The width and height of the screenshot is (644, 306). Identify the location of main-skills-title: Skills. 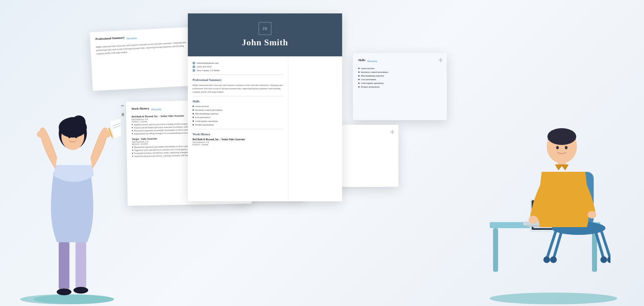
(238, 101).